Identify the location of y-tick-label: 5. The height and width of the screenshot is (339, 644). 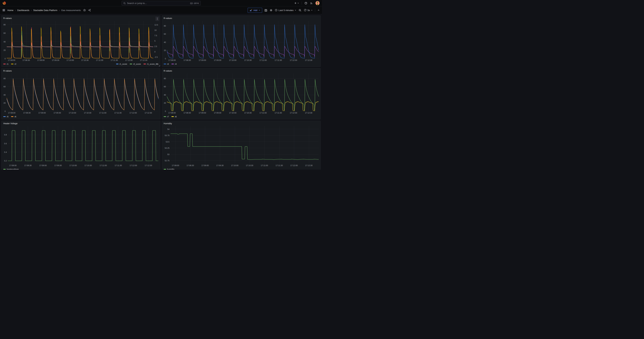
(155, 41).